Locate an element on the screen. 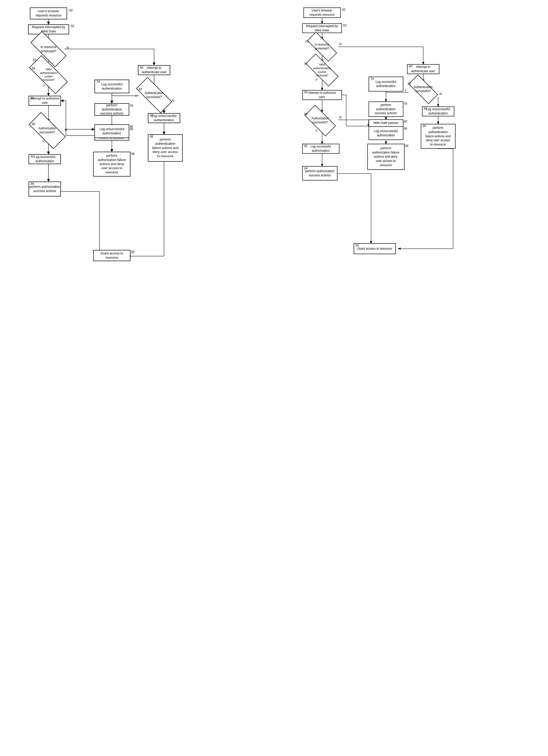 Image resolution: width=548 pixels, height=756 pixels. node-62: Authenticationsuccessful? is located at coordinates (423, 89).